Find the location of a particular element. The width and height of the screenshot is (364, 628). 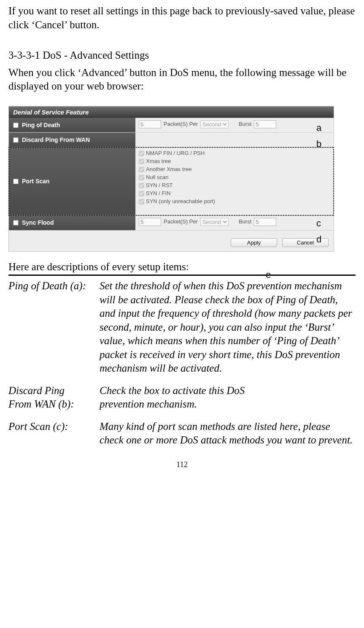

sync-flood-unit-select: Second is located at coordinates (214, 222).